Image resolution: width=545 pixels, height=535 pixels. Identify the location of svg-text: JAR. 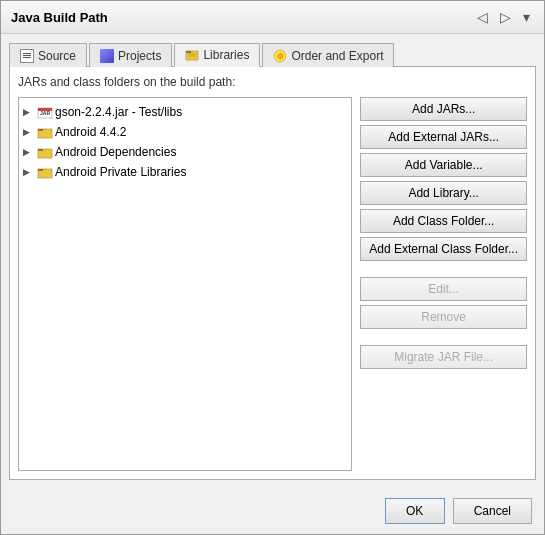
(45, 113).